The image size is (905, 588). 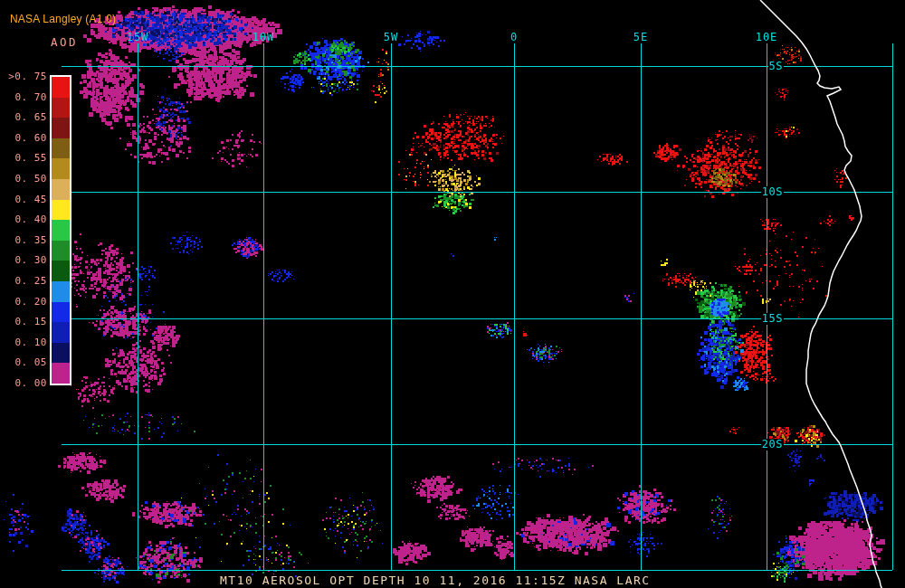 What do you see at coordinates (770, 318) in the screenshot?
I see `lat-label-15S: 15S` at bounding box center [770, 318].